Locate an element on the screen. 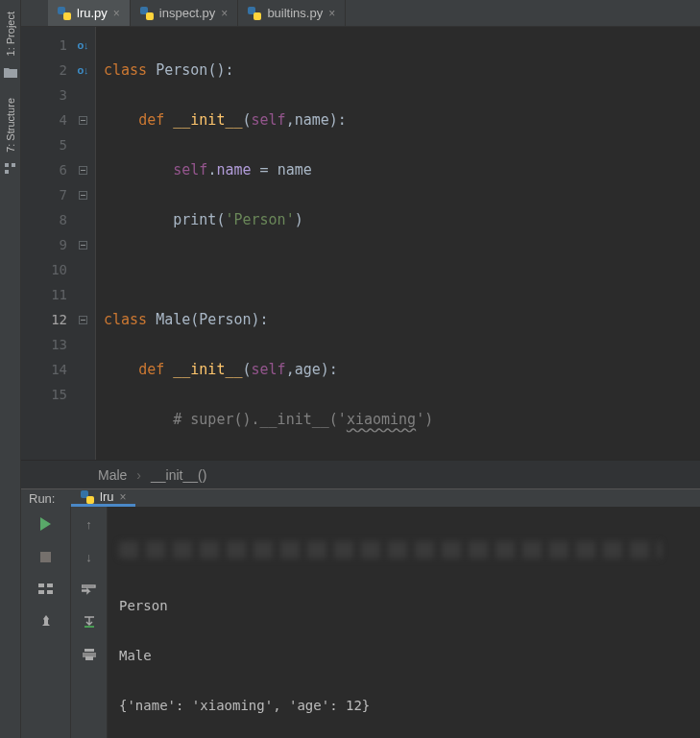  print-button is located at coordinates (89, 655).